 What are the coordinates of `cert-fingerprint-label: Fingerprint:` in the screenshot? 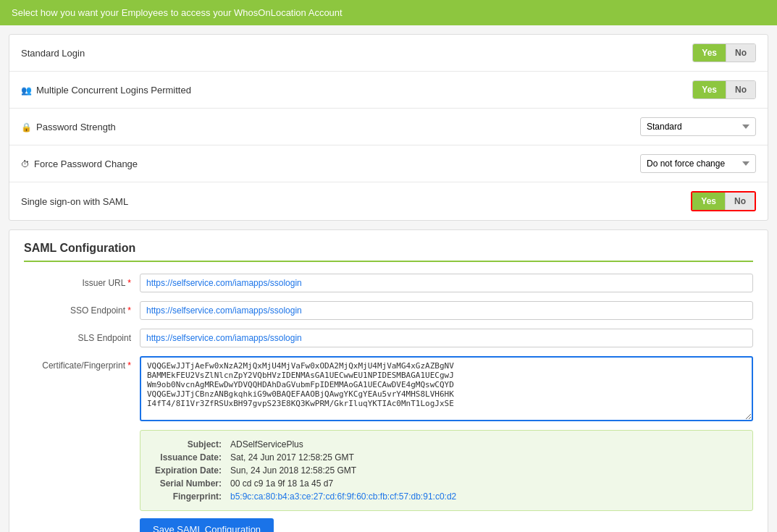 It's located at (190, 497).